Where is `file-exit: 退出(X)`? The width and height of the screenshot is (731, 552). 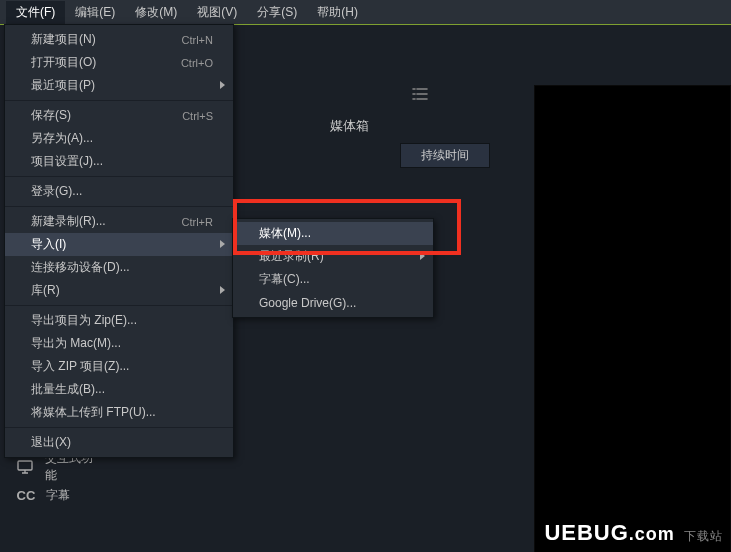
file-exit: 退出(X) is located at coordinates (119, 442).